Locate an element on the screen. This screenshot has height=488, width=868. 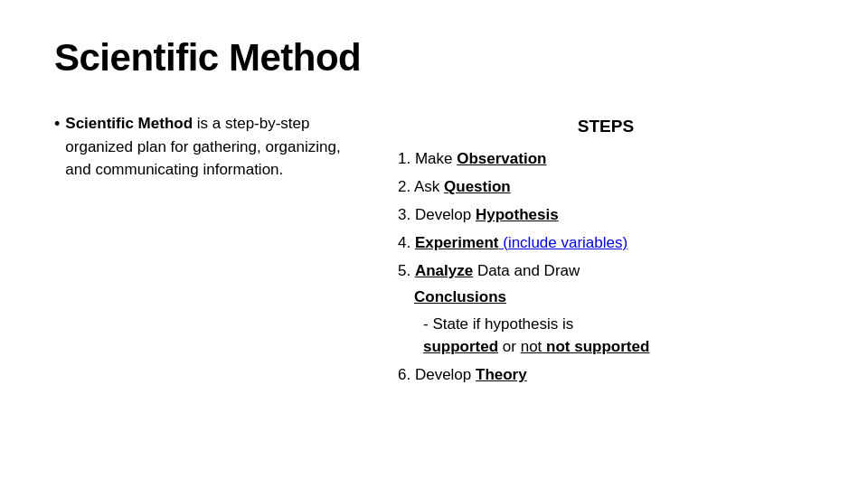
step-5-text: Data and Draw is located at coordinates (526, 271).